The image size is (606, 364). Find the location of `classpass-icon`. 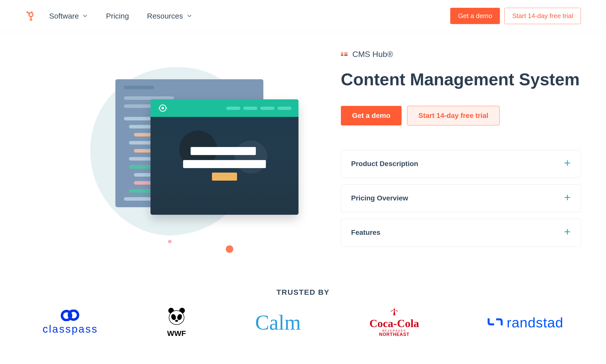

classpass-icon is located at coordinates (70, 315).